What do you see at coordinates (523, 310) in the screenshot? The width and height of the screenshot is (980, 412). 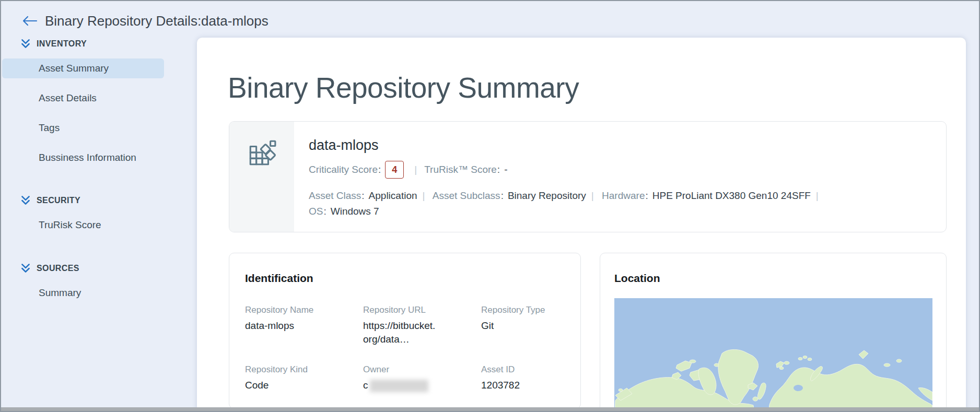 I see `field-label: Repository Type` at bounding box center [523, 310].